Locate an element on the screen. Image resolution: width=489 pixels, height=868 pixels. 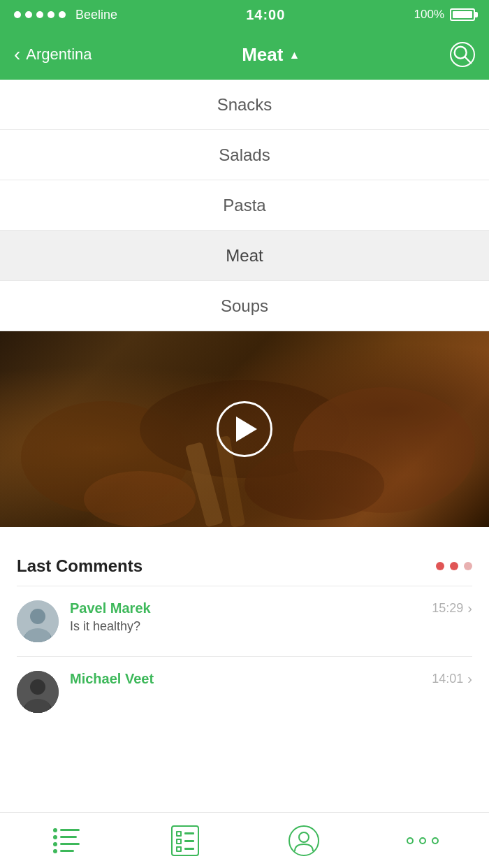
back-label: Argentina is located at coordinates (59, 55).